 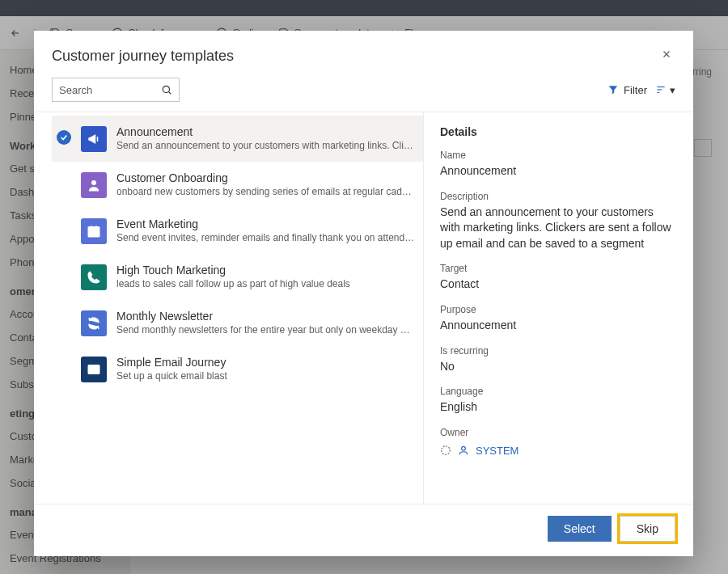 What do you see at coordinates (265, 376) in the screenshot?
I see `template-description: Set up a quick email blast` at bounding box center [265, 376].